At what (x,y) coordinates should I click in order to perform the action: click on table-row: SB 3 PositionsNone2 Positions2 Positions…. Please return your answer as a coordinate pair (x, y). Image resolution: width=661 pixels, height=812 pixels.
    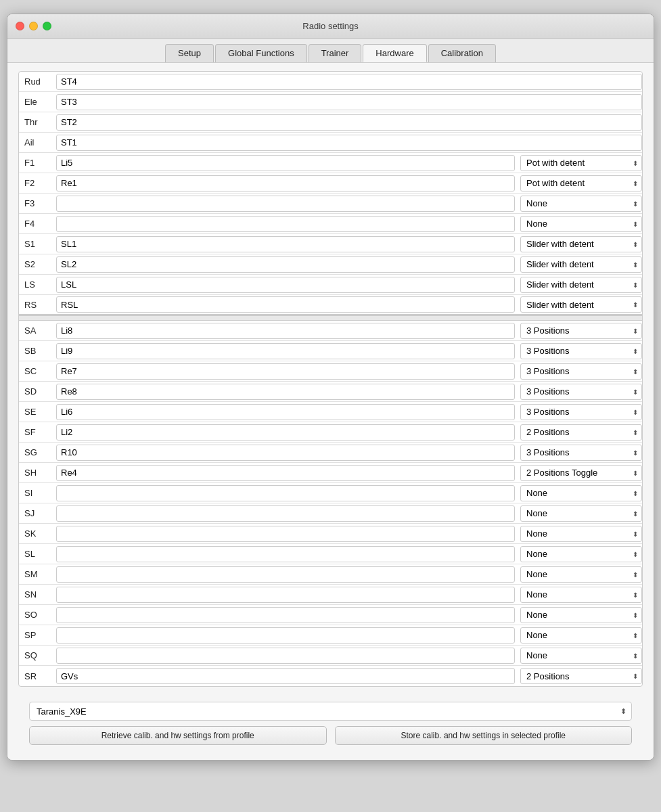
    Looking at the image, I should click on (330, 351).